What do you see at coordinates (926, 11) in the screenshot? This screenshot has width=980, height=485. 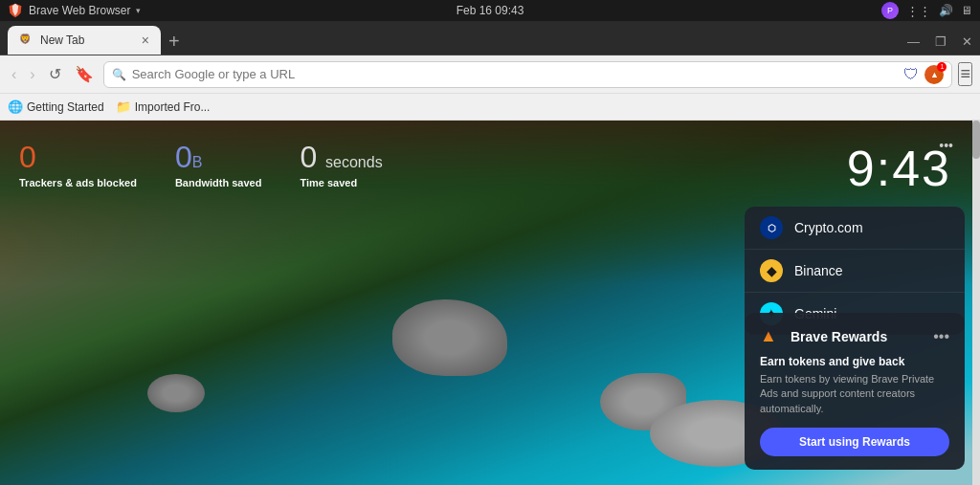 I see `title-bar-icons: P ⋮⋮ 🔊 🖥` at bounding box center [926, 11].